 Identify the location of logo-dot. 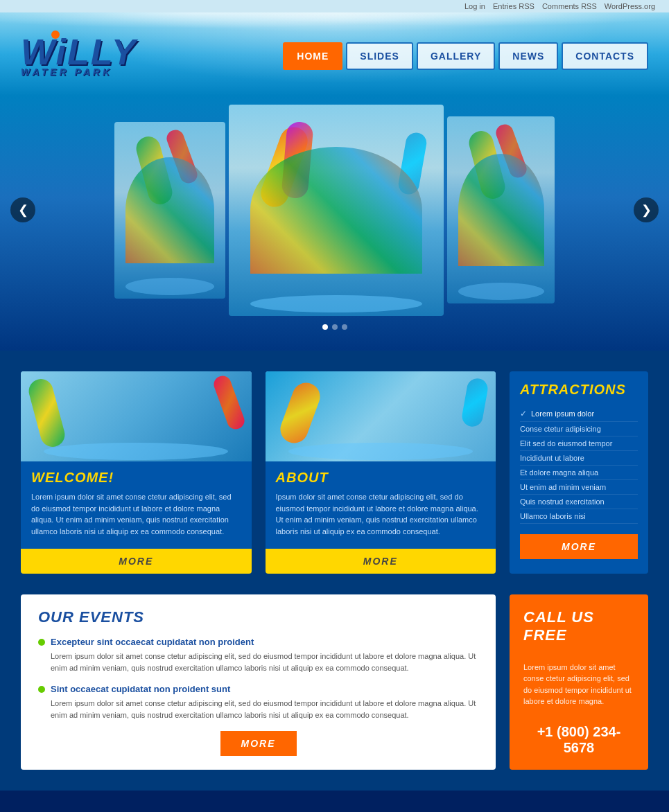
(55, 35).